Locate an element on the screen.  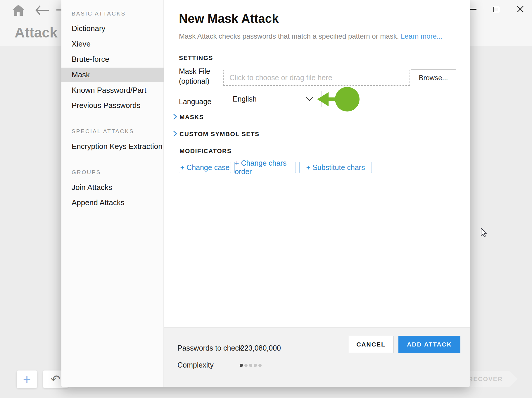
cancel-button: CANCEL is located at coordinates (371, 344).